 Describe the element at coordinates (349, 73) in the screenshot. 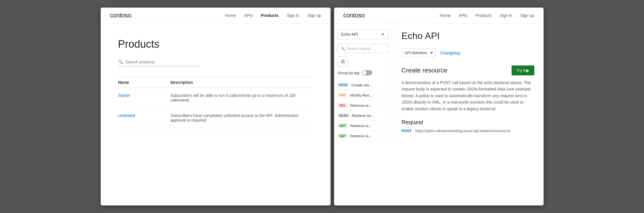

I see `group-by-tag-label: Group by tag` at that location.